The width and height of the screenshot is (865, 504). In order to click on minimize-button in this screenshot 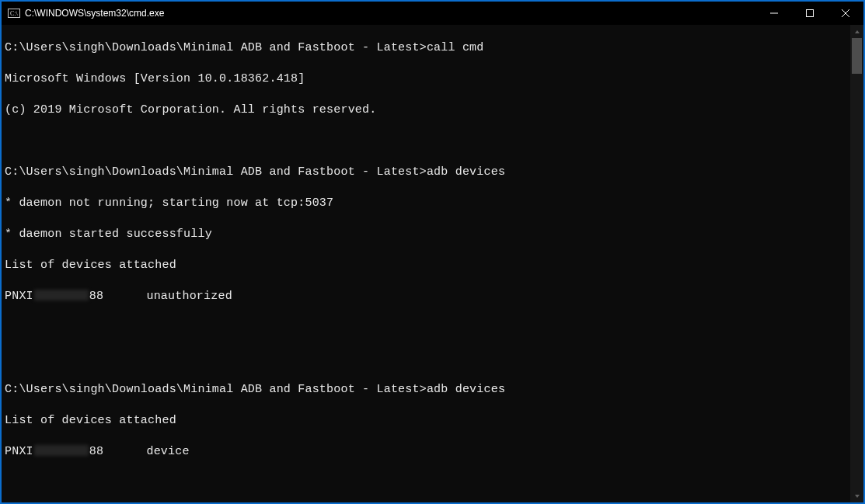, I will do `click(774, 13)`.